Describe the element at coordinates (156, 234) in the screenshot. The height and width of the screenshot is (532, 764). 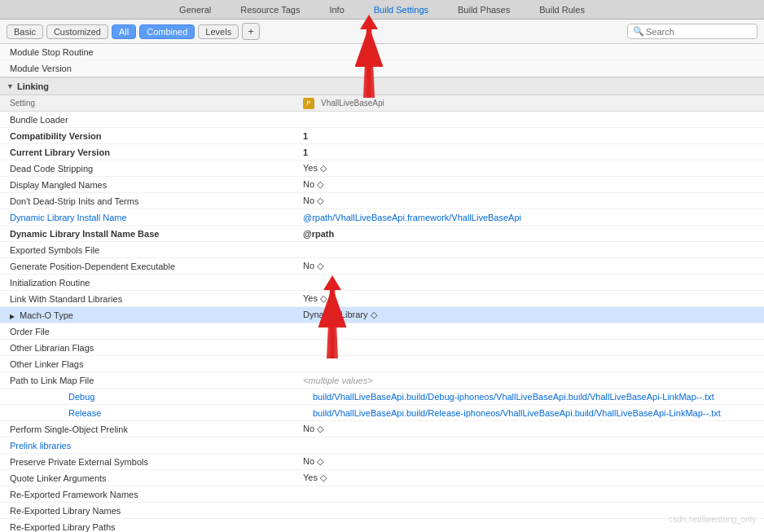
I see `dynamic-lib-install-name-base-name: Dynamic Library Install Name Base` at that location.